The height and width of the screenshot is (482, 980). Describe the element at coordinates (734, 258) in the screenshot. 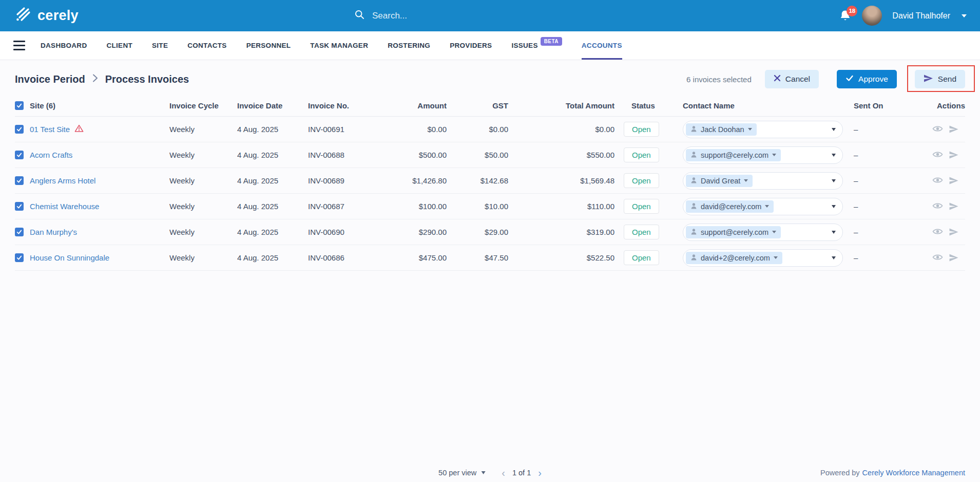

I see `contact-chip: david+2@cerely.com` at that location.